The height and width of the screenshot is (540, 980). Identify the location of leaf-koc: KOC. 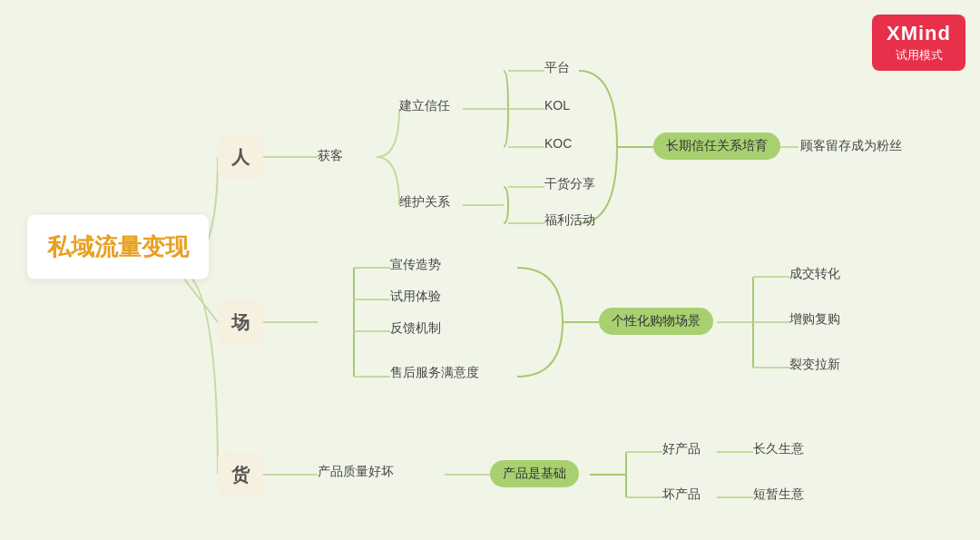
(558, 143).